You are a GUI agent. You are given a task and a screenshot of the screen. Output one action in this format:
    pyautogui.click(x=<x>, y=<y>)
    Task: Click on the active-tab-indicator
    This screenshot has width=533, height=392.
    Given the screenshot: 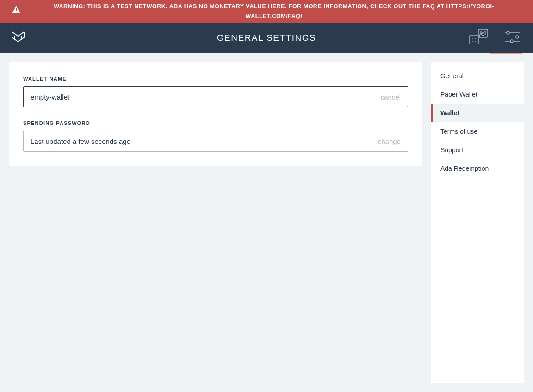 What is the action you would take?
    pyautogui.click(x=506, y=54)
    